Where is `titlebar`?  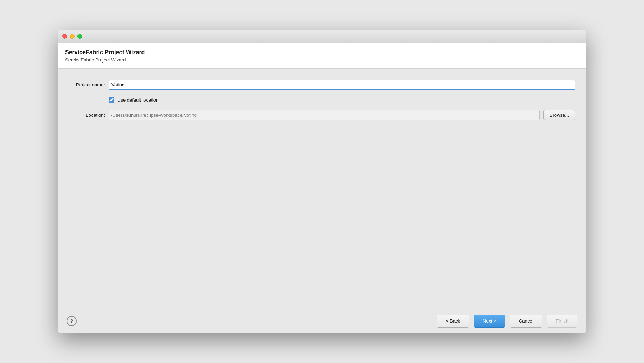 titlebar is located at coordinates (322, 37).